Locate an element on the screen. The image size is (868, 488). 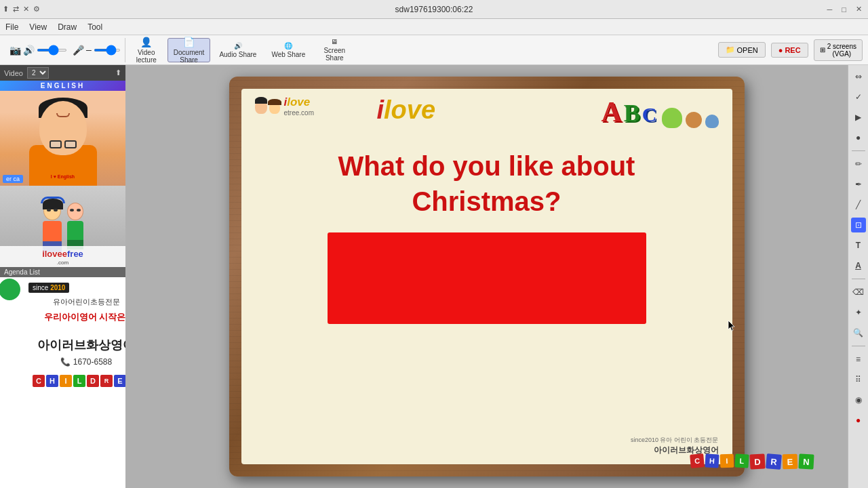
highlight-tool: A is located at coordinates (859, 266).